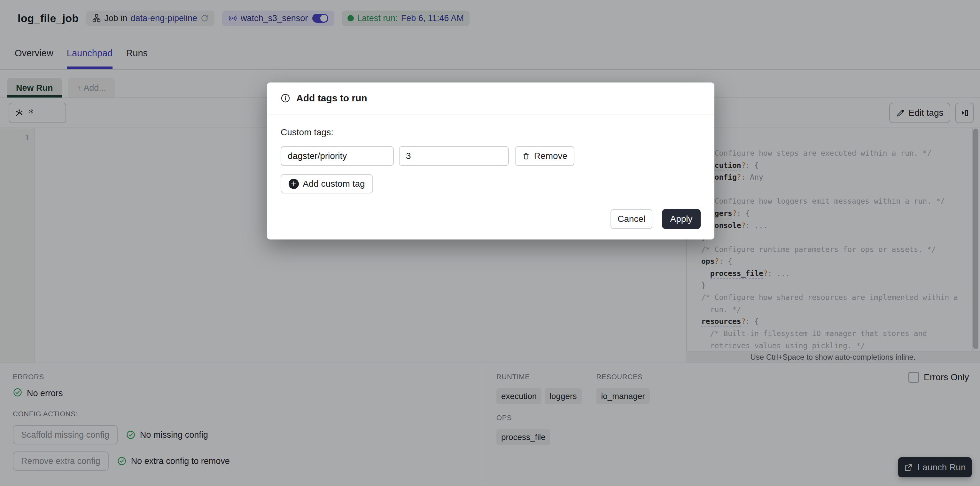 The height and width of the screenshot is (486, 980). I want to click on info-icon, so click(285, 98).